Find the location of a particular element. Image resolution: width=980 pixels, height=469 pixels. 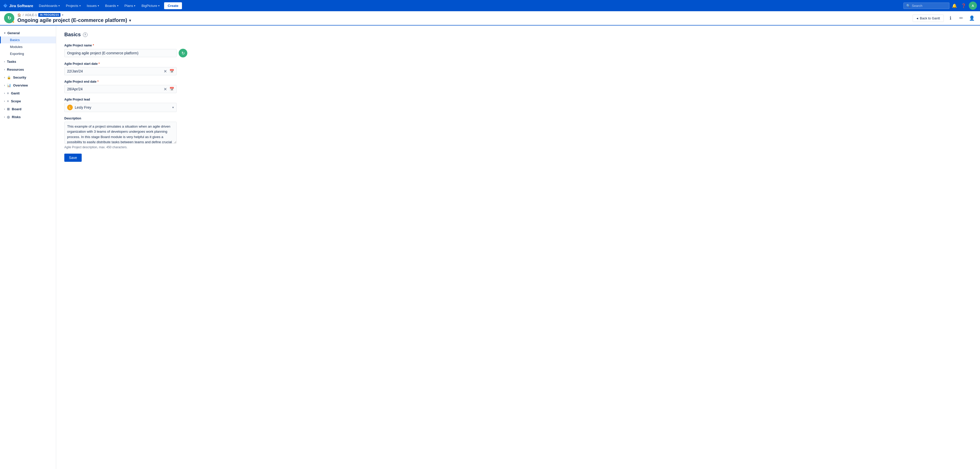

top-navigation: Jira Software Dashboards ▾ Projects ▾ Is… is located at coordinates (490, 6).